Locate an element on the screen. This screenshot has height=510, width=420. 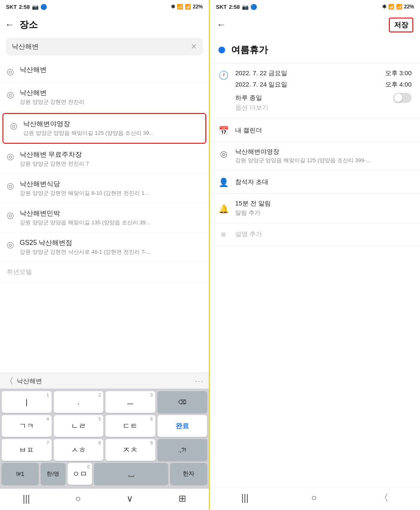
key-dot: .2 is located at coordinates (79, 402).